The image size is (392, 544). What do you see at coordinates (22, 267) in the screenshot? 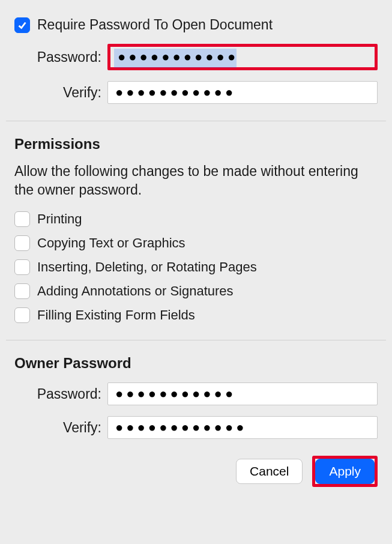
I see `permission-checkbox-inserting` at bounding box center [22, 267].